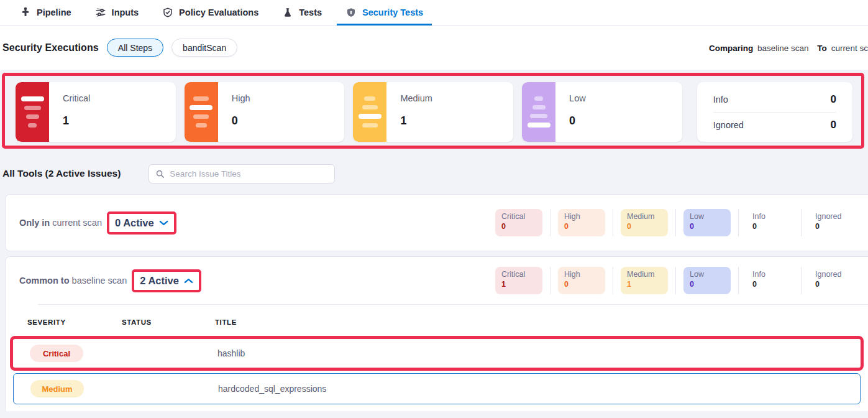  Describe the element at coordinates (644, 281) in the screenshot. I see `chip-medium: Medium 1` at that location.